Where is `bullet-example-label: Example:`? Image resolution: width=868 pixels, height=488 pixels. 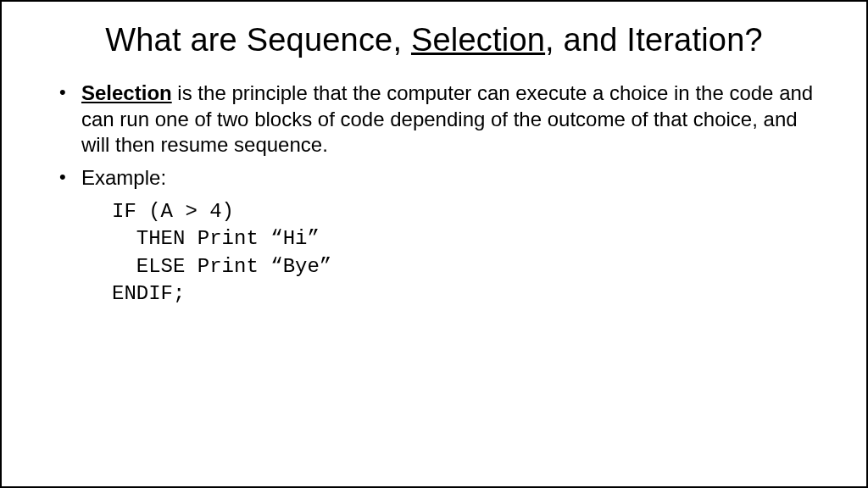
bullet-example-label: Example: is located at coordinates (124, 178).